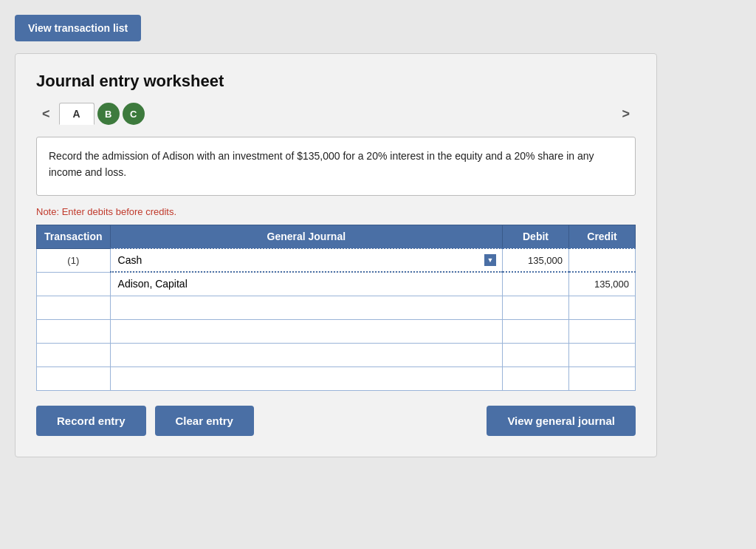  Describe the element at coordinates (337, 284) in the screenshot. I see `table-row: Adison, Capital 135,000` at that location.